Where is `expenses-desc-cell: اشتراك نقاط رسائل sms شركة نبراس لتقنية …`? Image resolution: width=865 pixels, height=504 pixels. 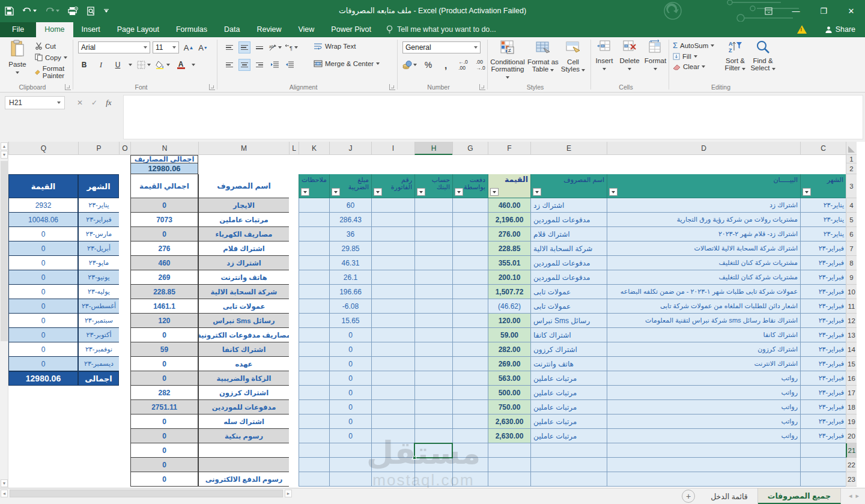
expenses-desc-cell: اشتراك نقاط رسائل sms شركة نبراس لتقنية … is located at coordinates (703, 321).